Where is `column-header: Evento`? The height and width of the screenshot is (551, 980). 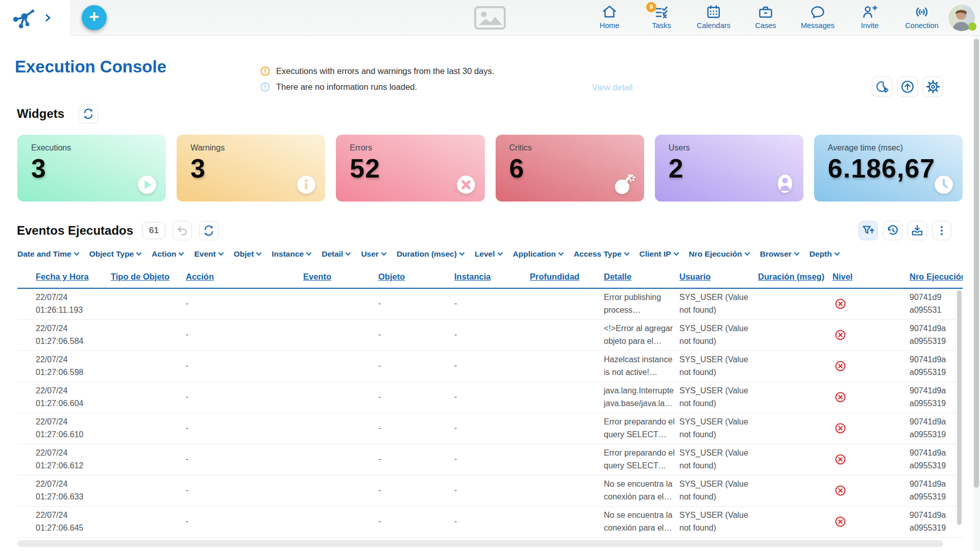 column-header: Evento is located at coordinates (341, 278).